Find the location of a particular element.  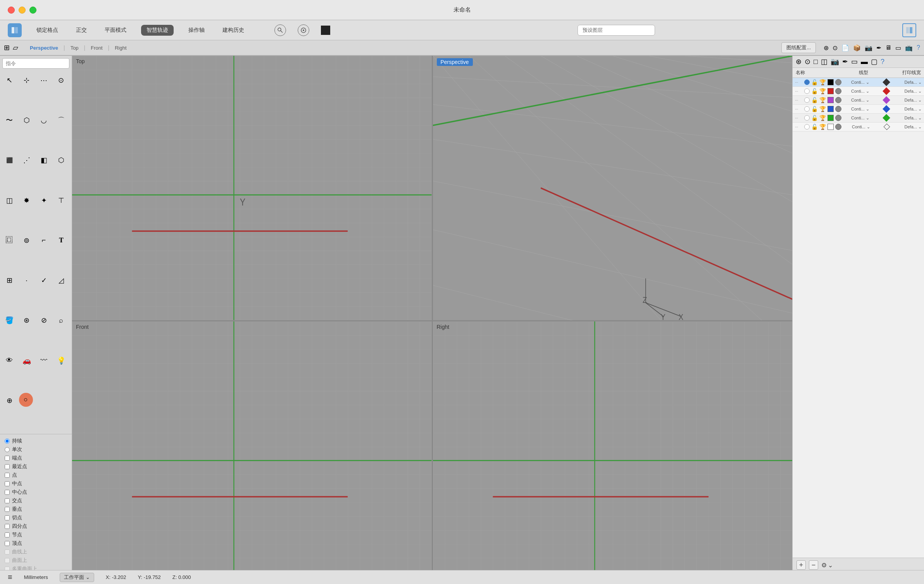

tool-text: 𝐓 is located at coordinates (61, 240).